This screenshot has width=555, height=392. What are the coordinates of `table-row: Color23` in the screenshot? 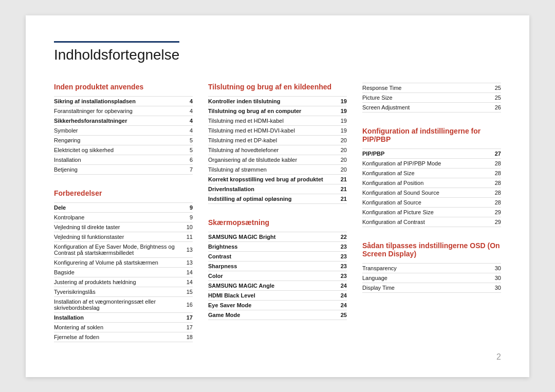 It's located at (278, 275).